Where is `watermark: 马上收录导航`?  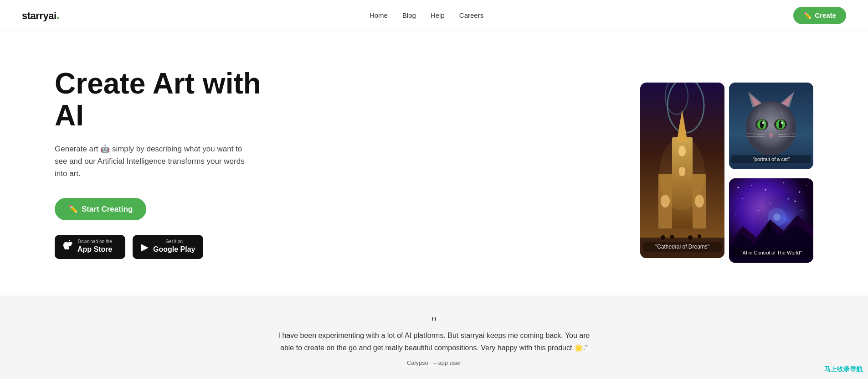 watermark: 马上收录导航 is located at coordinates (843, 369).